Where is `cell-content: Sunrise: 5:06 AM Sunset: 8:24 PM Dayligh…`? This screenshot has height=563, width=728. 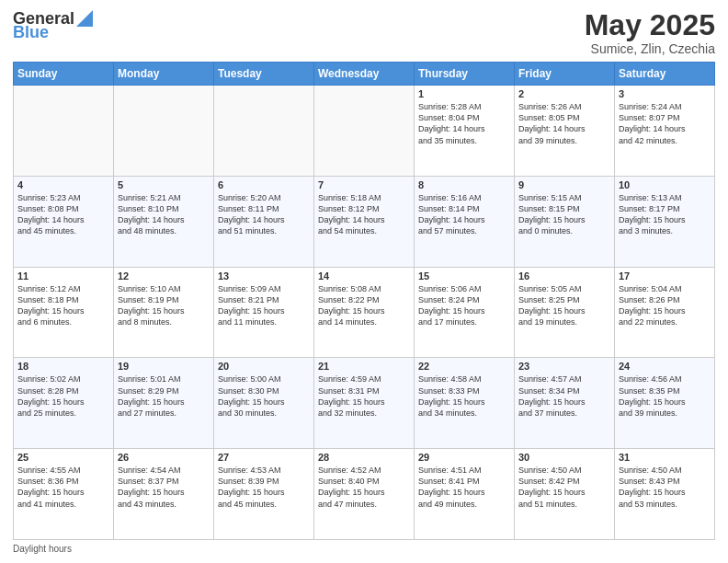 cell-content: Sunrise: 5:06 AM Sunset: 8:24 PM Dayligh… is located at coordinates (464, 305).